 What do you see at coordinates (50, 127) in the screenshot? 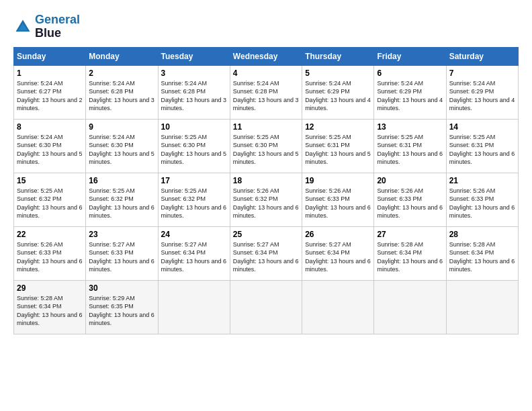
I see `day-number: 8` at bounding box center [50, 127].